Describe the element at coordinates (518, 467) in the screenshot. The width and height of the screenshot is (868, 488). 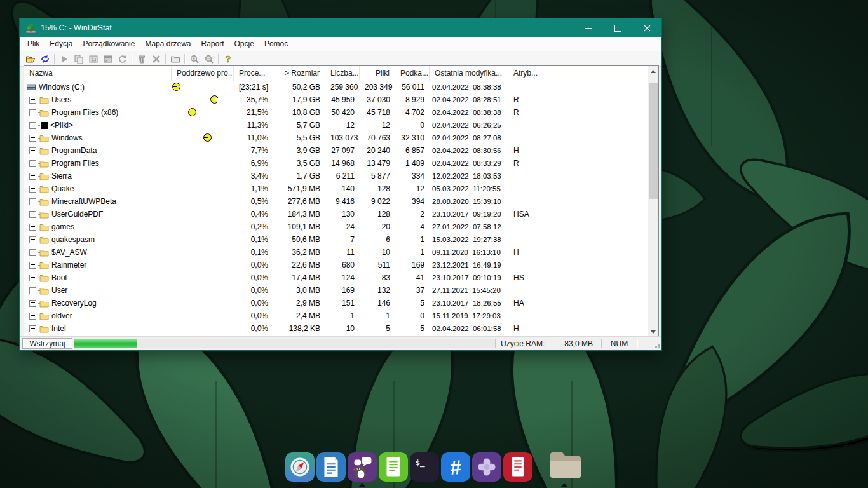
I see `dock-document-red` at that location.